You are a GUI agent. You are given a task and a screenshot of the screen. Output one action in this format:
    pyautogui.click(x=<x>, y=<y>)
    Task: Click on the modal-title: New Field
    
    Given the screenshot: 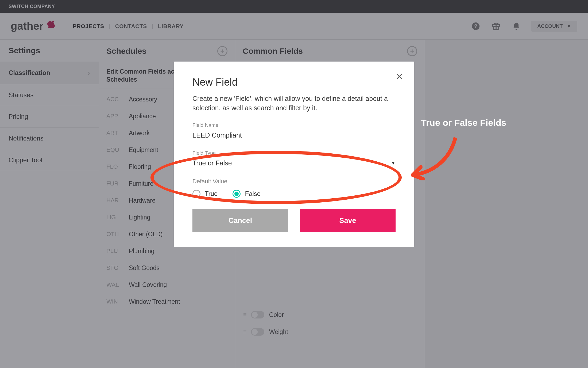 What is the action you would take?
    pyautogui.click(x=294, y=82)
    